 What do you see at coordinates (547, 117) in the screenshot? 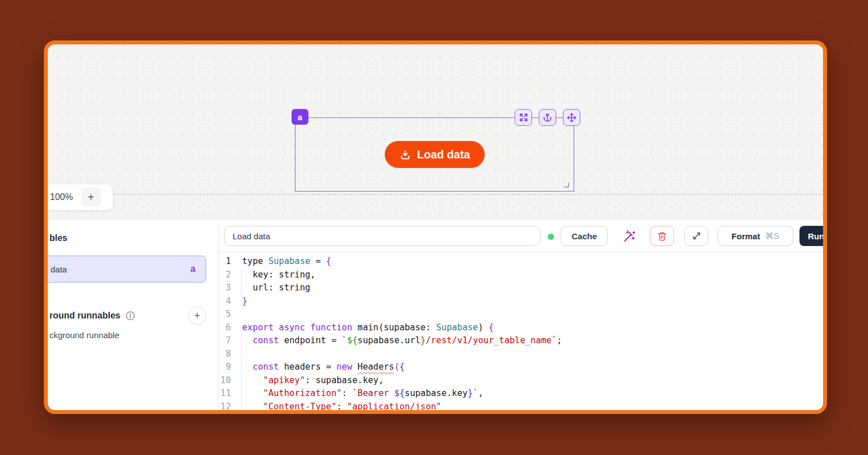
I see `component-handles` at bounding box center [547, 117].